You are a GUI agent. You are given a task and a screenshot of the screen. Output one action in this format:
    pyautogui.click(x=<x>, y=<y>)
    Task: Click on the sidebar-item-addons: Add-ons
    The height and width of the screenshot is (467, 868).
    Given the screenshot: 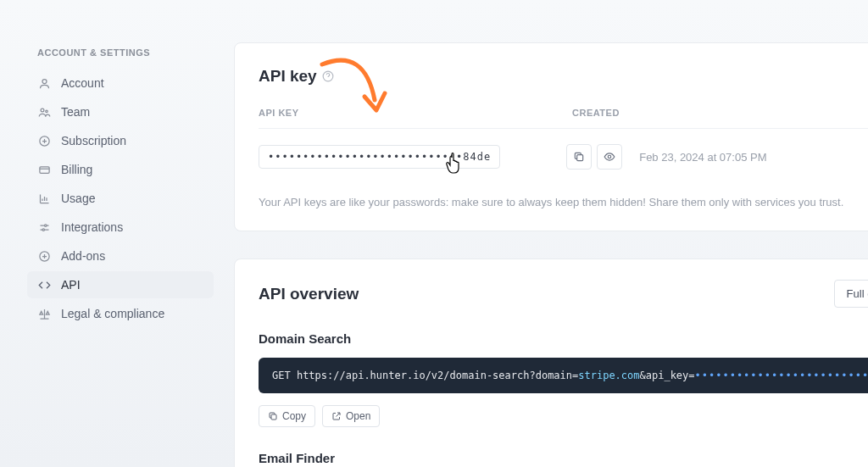 What is the action you would take?
    pyautogui.click(x=120, y=256)
    